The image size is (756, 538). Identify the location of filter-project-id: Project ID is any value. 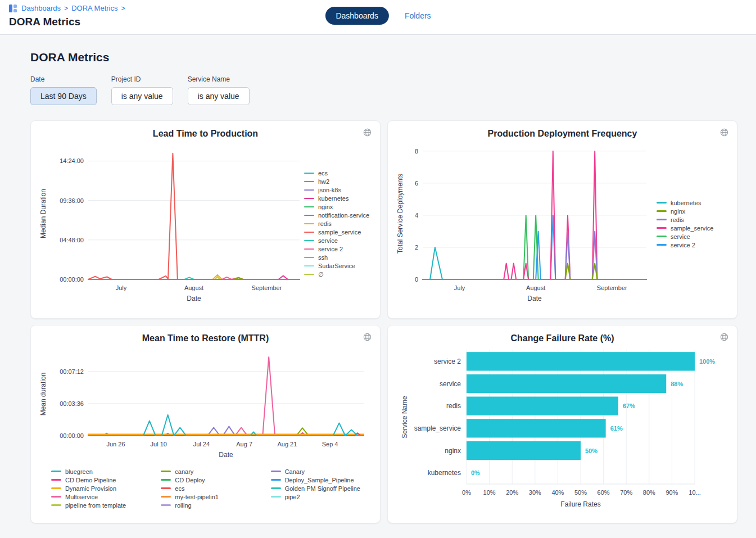
(142, 90).